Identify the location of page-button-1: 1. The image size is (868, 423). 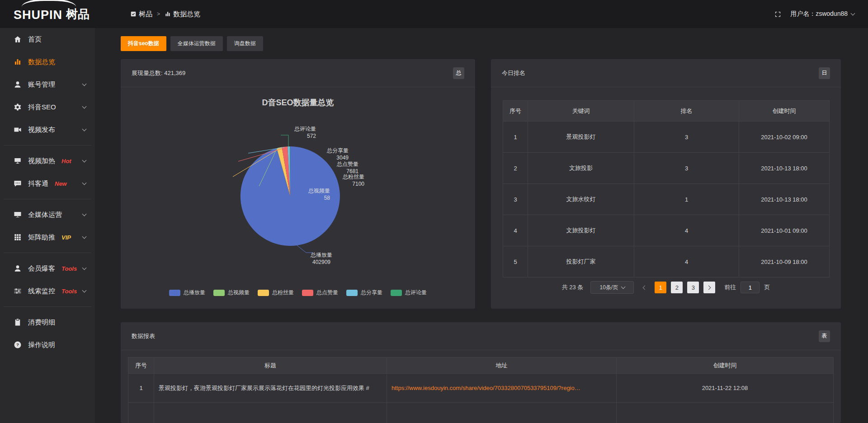
(660, 287).